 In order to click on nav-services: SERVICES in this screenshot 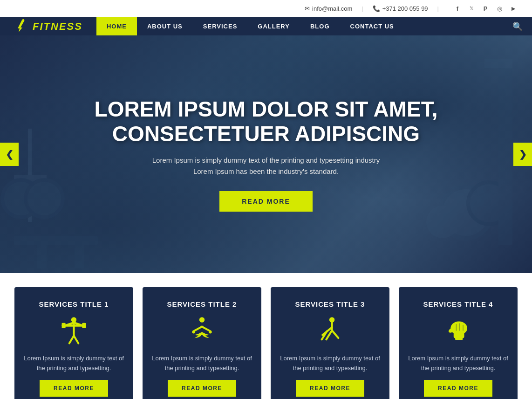, I will do `click(220, 26)`.